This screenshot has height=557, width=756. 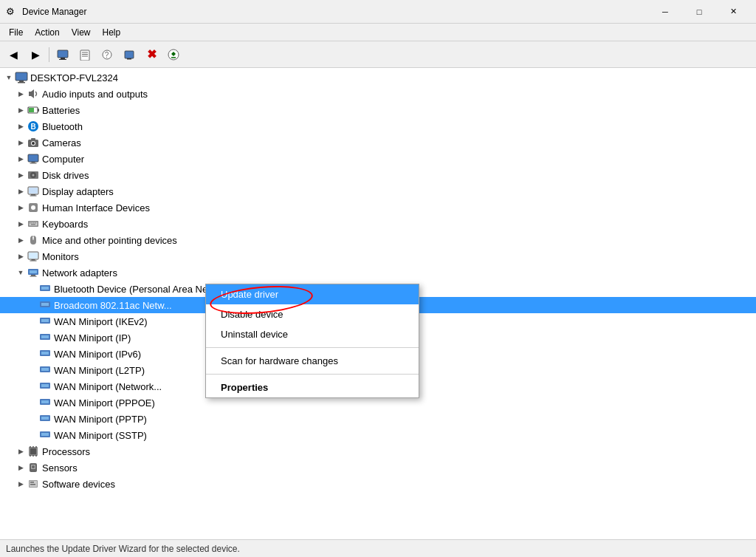 What do you see at coordinates (21, 484) in the screenshot?
I see `expand-software: ▶` at bounding box center [21, 484].